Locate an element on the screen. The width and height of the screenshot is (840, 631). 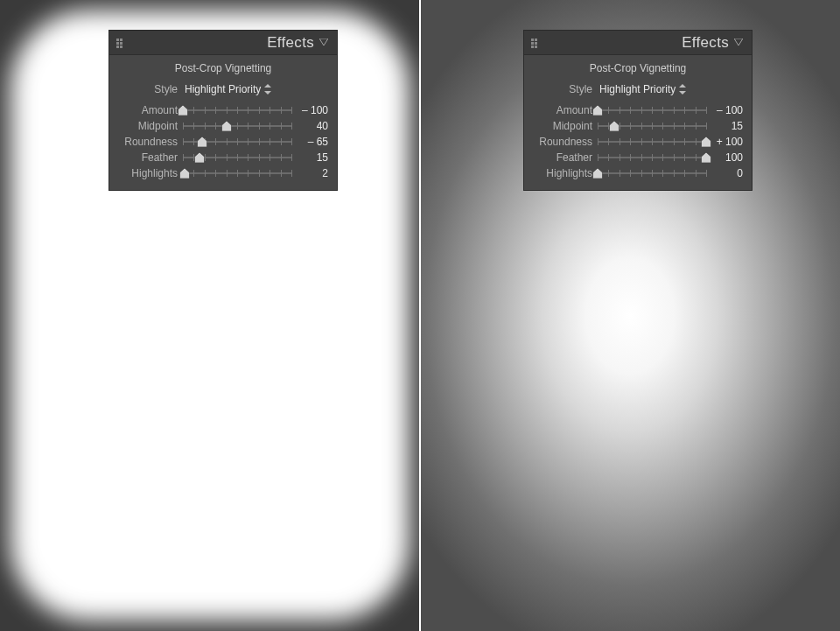
slider-row-midpoint: Midpoint40 is located at coordinates (223, 126).